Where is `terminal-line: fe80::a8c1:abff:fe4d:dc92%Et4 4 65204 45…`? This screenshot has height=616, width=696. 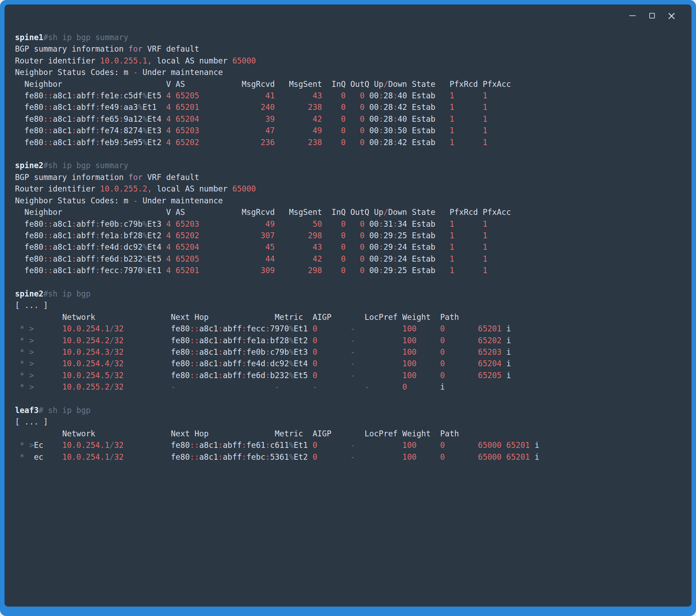 terminal-line: fe80::a8c1:abff:fe4d:dc92%Et4 4 65204 45… is located at coordinates (351, 247).